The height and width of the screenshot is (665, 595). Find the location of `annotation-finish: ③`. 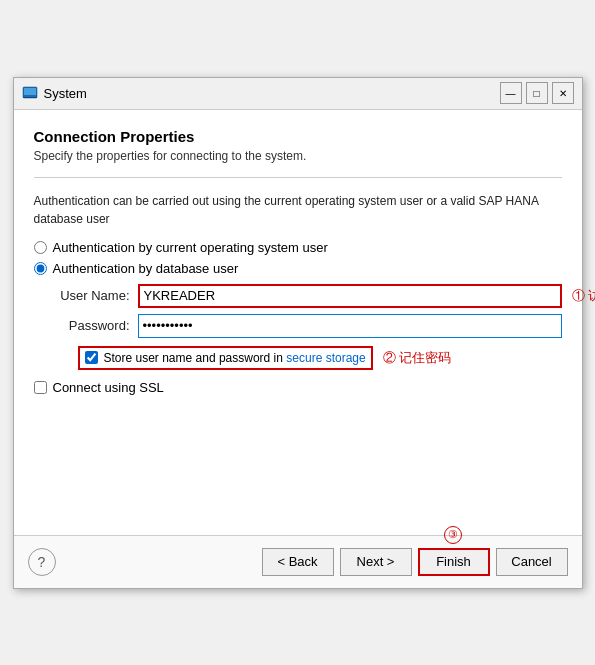

annotation-finish: ③ is located at coordinates (454, 535).